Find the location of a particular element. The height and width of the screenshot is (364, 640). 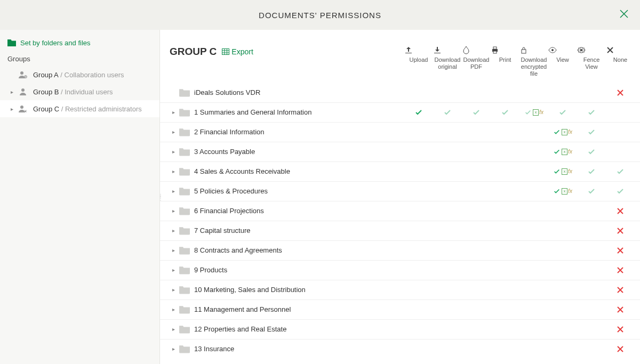

perm-column-header-download_encrypted: Downloadencrypted file is located at coordinates (534, 62).